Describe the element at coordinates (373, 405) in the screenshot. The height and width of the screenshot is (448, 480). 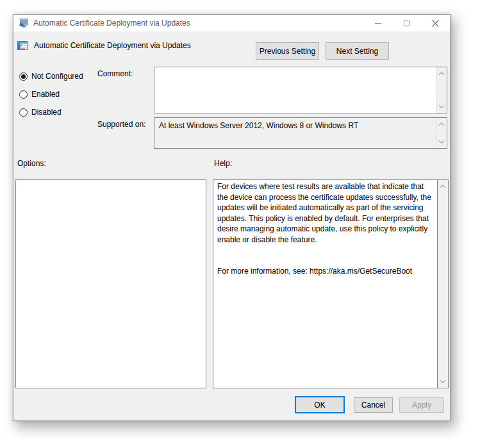
I see `cancel-button: Cancel` at that location.